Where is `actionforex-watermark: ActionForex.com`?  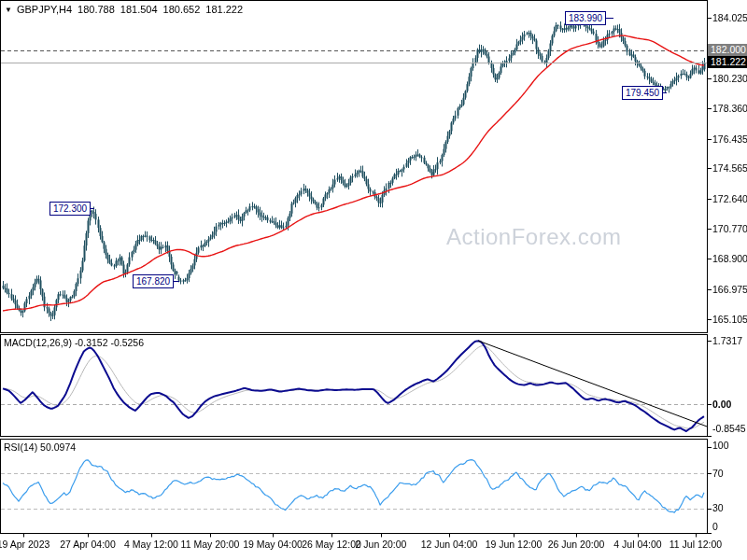 actionforex-watermark: ActionForex.com is located at coordinates (534, 237).